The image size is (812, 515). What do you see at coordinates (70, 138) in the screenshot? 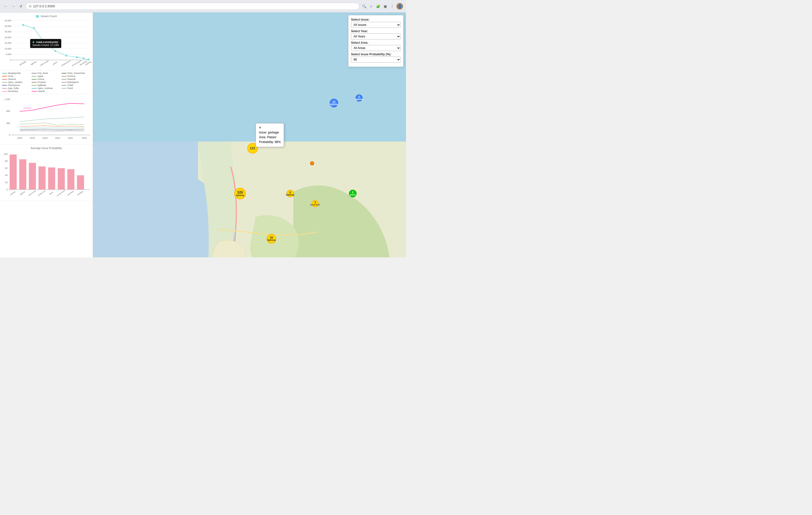
I see `svg-text: 2022` at bounding box center [70, 138].